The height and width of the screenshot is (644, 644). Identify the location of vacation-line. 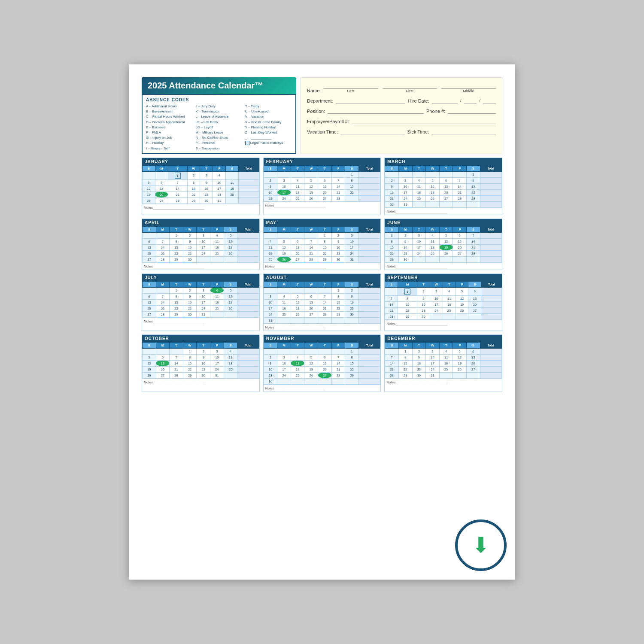
(373, 131).